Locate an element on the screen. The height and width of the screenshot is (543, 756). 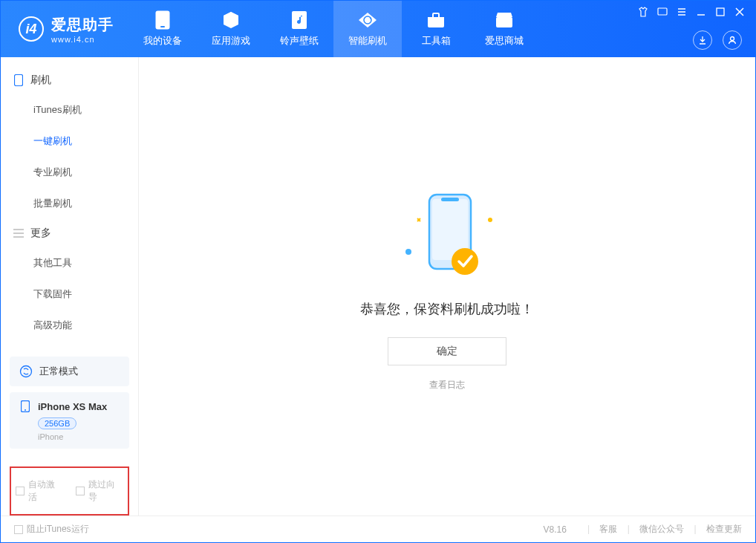
view-log-link: 查看日志 is located at coordinates (447, 385).